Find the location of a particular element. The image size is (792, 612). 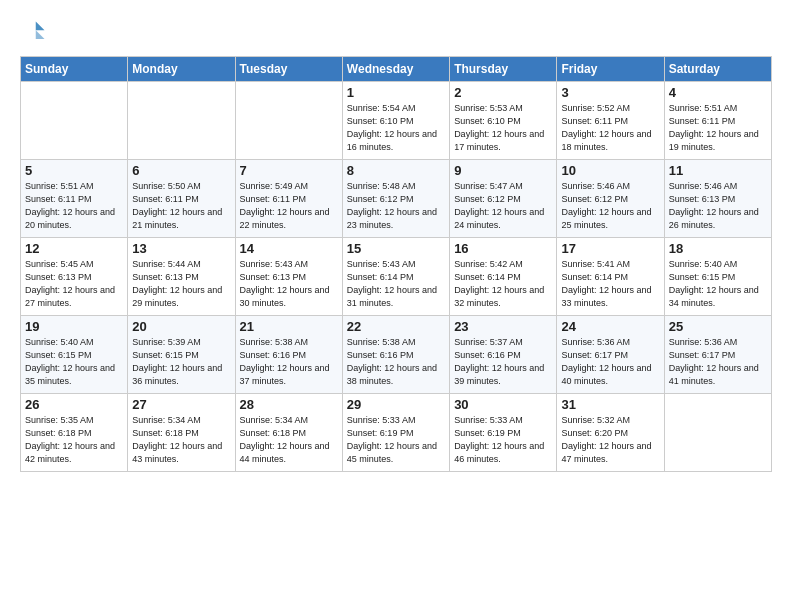

day-cell: 12Sunrise: 5:45 AM Sunset: 6:13 PM Dayli… is located at coordinates (74, 277).